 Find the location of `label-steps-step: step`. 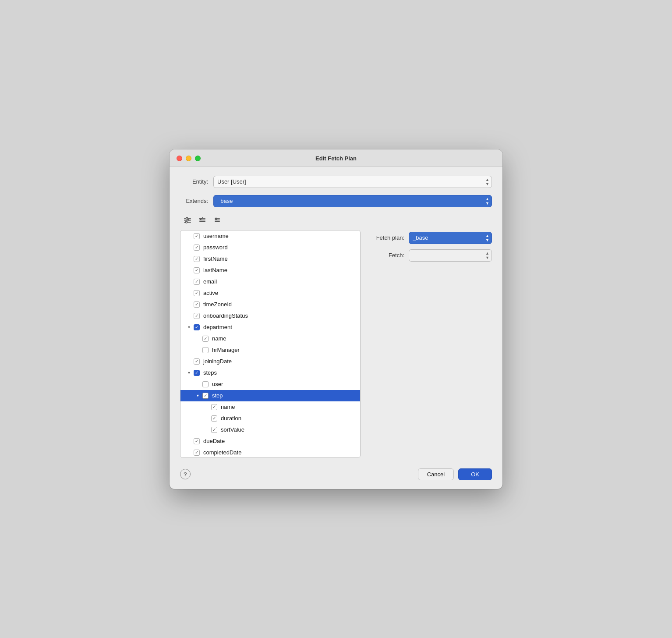

label-steps-step: step is located at coordinates (217, 395).